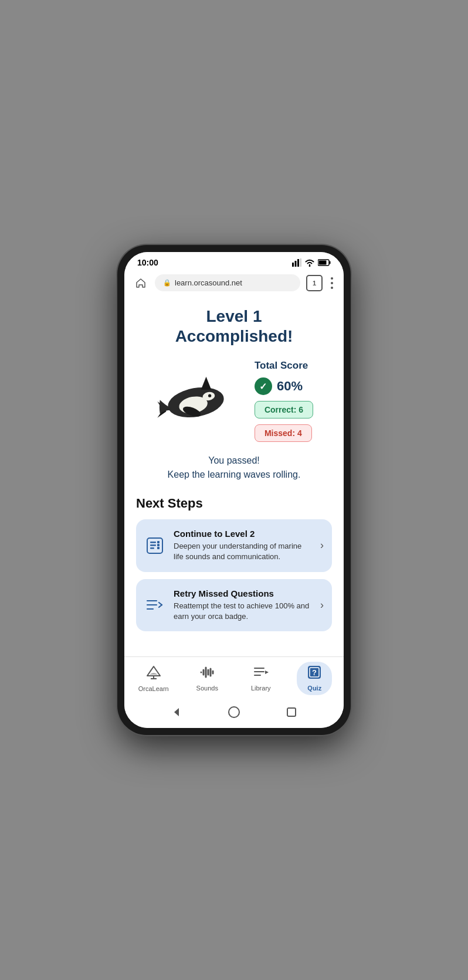 The image size is (468, 980). I want to click on quiz-icon: ?, so click(314, 674).